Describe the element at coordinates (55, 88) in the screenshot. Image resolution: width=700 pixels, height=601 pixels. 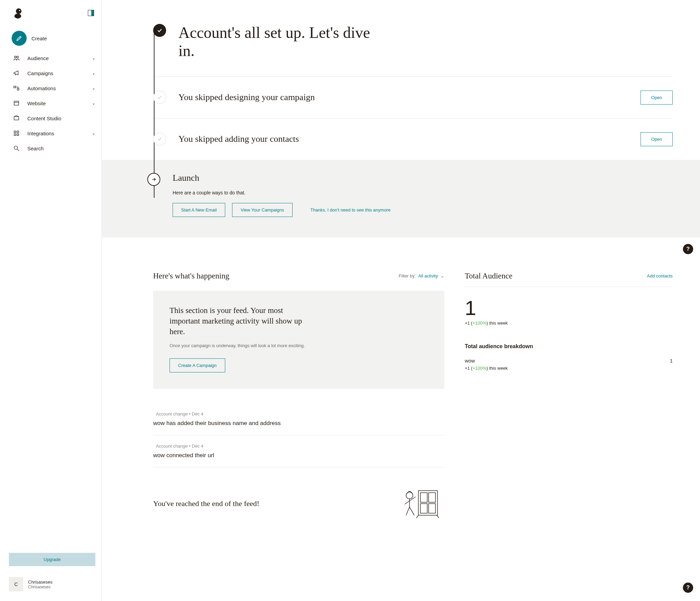
I see `sidebar-item-automations: Automations ⌄` at that location.